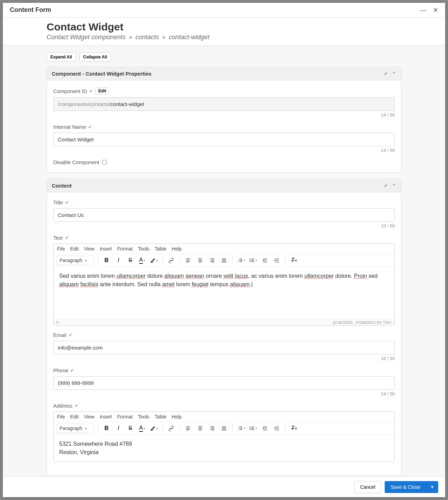 The image size is (448, 500). What do you see at coordinates (224, 370) in the screenshot?
I see `field-label: Phone ✔` at bounding box center [224, 370].